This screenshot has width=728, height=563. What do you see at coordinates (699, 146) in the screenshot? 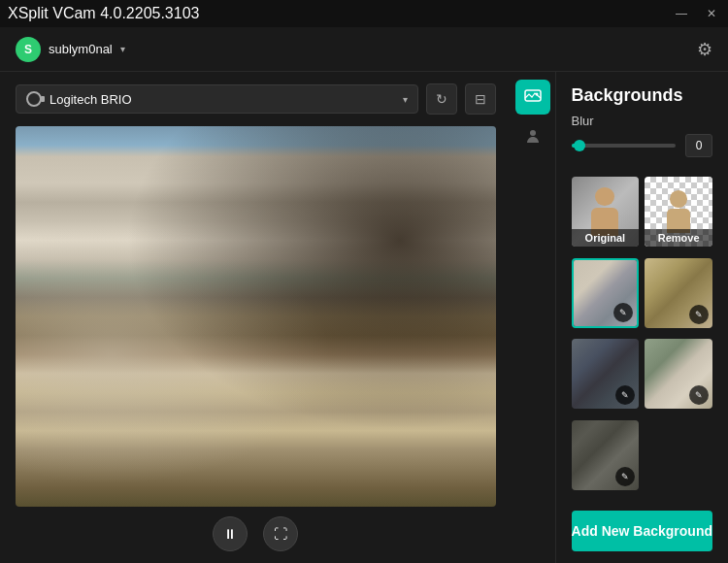
I see `blur-value: 0` at bounding box center [699, 146].